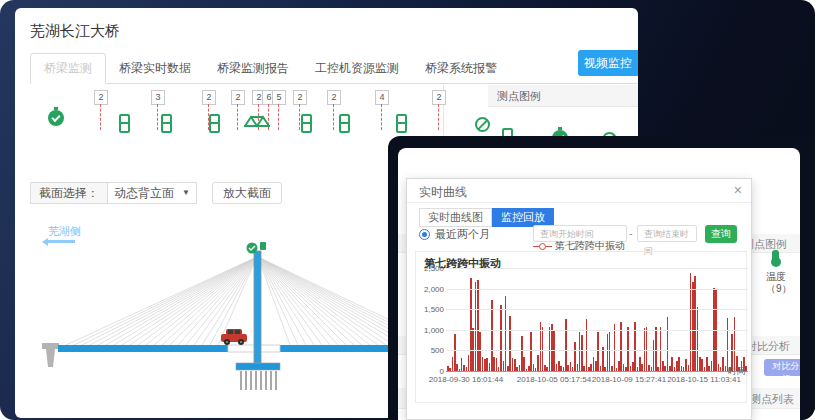 The image size is (815, 420). I want to click on bridge-abutment, so click(50, 346).